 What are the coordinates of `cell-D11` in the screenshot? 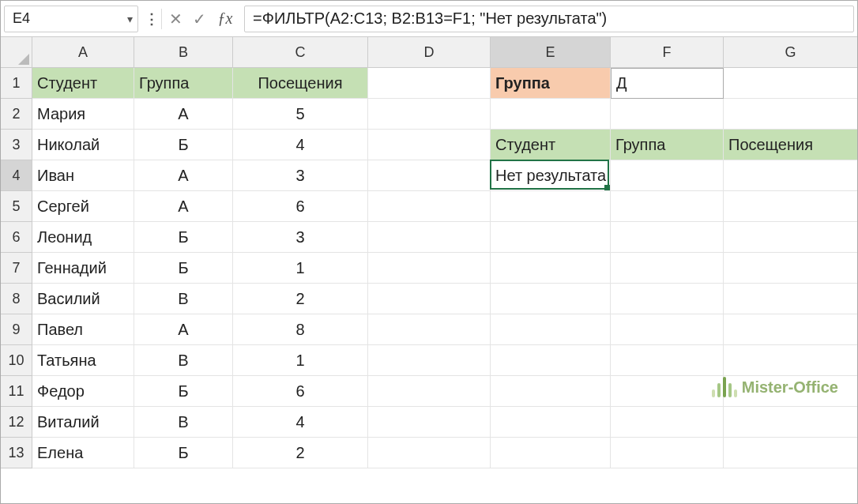 It's located at (430, 392).